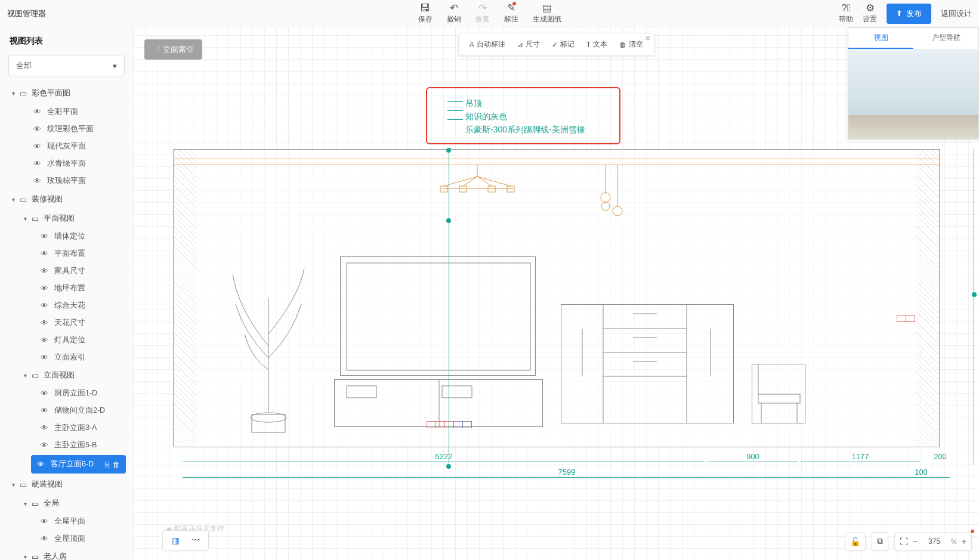  I want to click on marker-dot, so click(449, 221).